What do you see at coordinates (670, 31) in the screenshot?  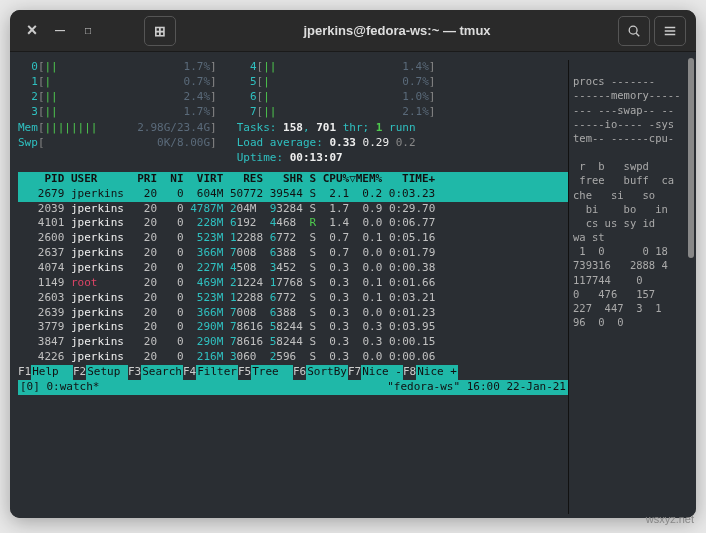 I see `hamburger-icon` at bounding box center [670, 31].